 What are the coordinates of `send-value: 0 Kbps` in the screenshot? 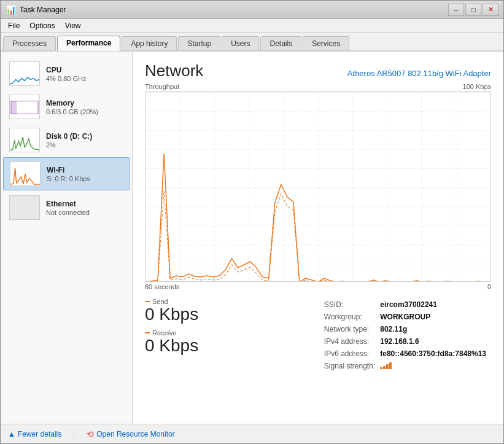 It's located at (182, 314).